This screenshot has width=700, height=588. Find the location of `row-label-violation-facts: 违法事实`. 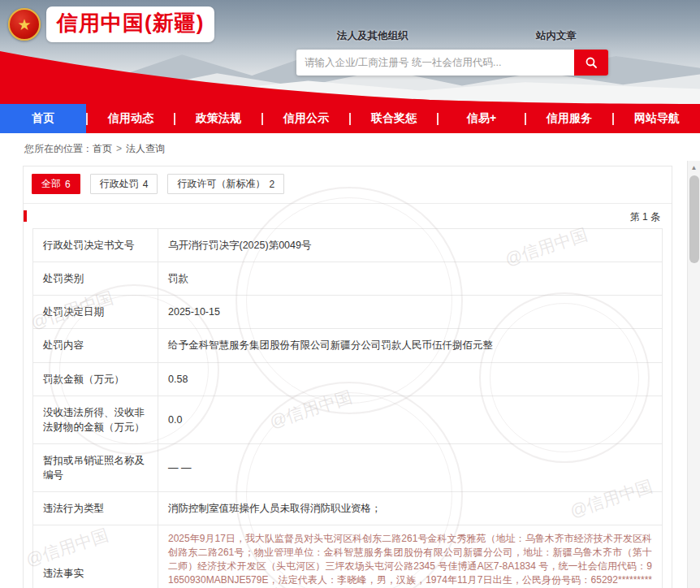

row-label-violation-facts: 违法事实 is located at coordinates (96, 557).